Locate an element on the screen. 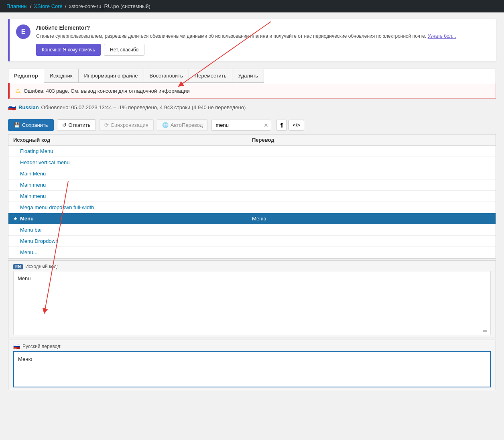 The image size is (504, 440). tabs-bar: Редактор Исходник Информация о файле Вос… is located at coordinates (252, 75).